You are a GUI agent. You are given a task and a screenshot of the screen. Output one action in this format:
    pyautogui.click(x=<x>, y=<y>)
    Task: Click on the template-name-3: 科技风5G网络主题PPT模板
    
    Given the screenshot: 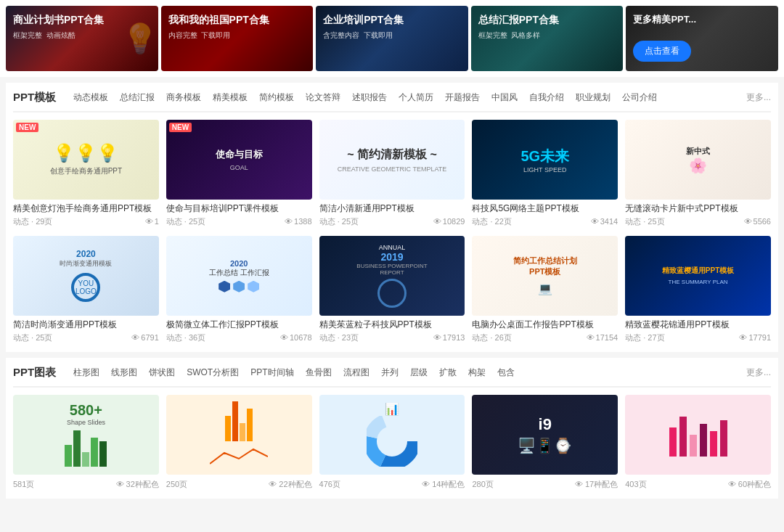 What is the action you would take?
    pyautogui.click(x=544, y=209)
    